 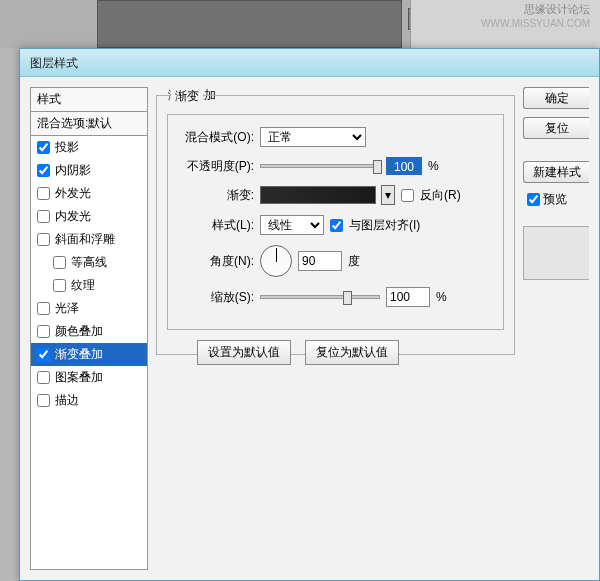 I want to click on style-label-10: 图案叠加, so click(x=79, y=378).